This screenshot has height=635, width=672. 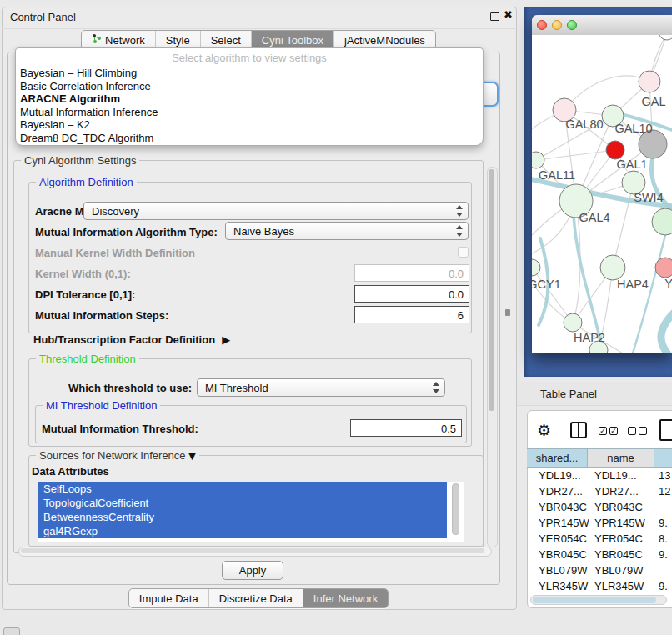 I want to click on column-header-shared-name: shared..., so click(x=557, y=458).